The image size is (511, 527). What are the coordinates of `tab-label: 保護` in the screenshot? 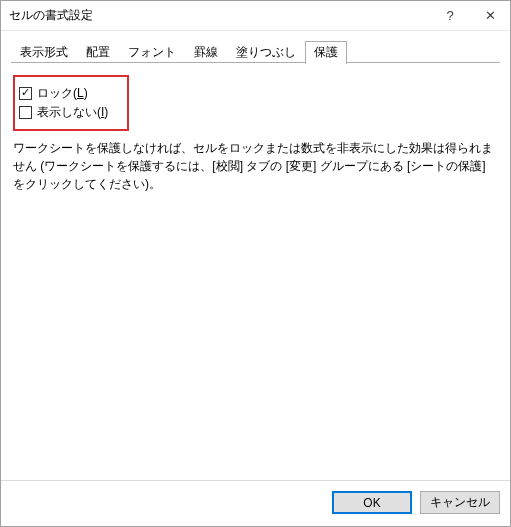 It's located at (326, 52).